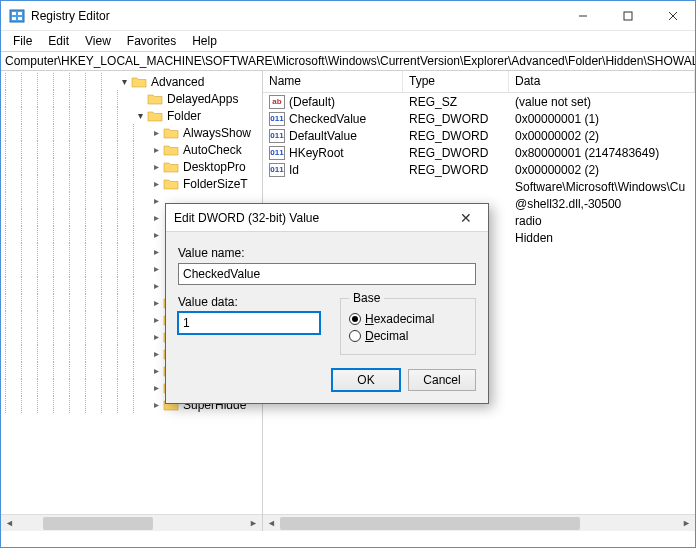 The width and height of the screenshot is (696, 548). What do you see at coordinates (456, 153) in the screenshot?
I see `cell-type: REG_DWORD` at bounding box center [456, 153].